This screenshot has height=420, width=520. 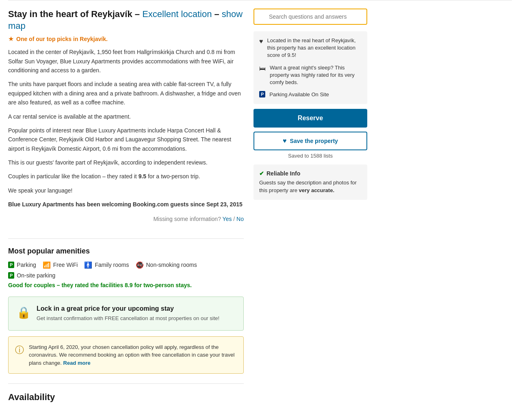 What do you see at coordinates (126, 263) in the screenshot?
I see `amenities-section: Most popular amenities P Parking 📶 Free …` at bounding box center [126, 263].